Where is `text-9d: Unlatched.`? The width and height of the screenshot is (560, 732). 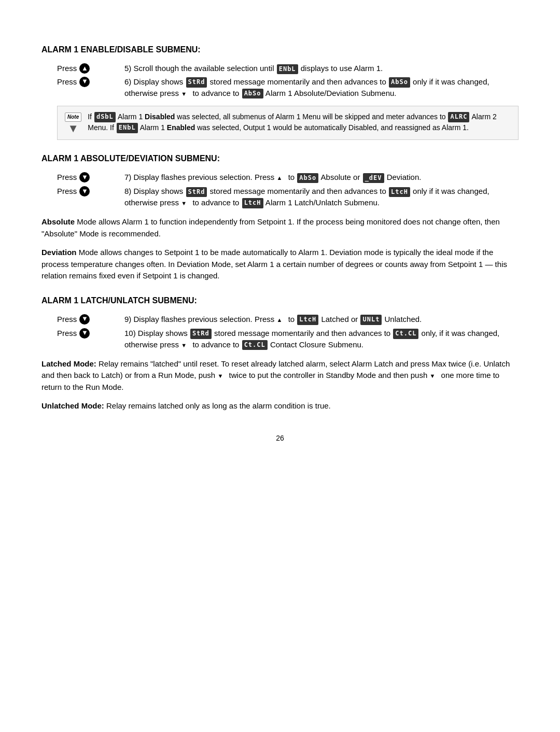
text-9d: Unlatched. is located at coordinates (402, 319).